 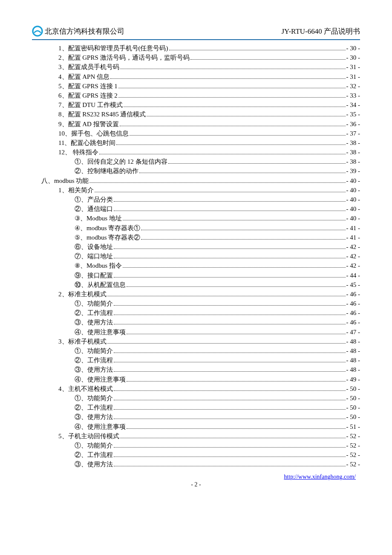 What do you see at coordinates (196, 294) in the screenshot?
I see `toc-entry: 2、标准主机模式- 46 -` at bounding box center [196, 294].